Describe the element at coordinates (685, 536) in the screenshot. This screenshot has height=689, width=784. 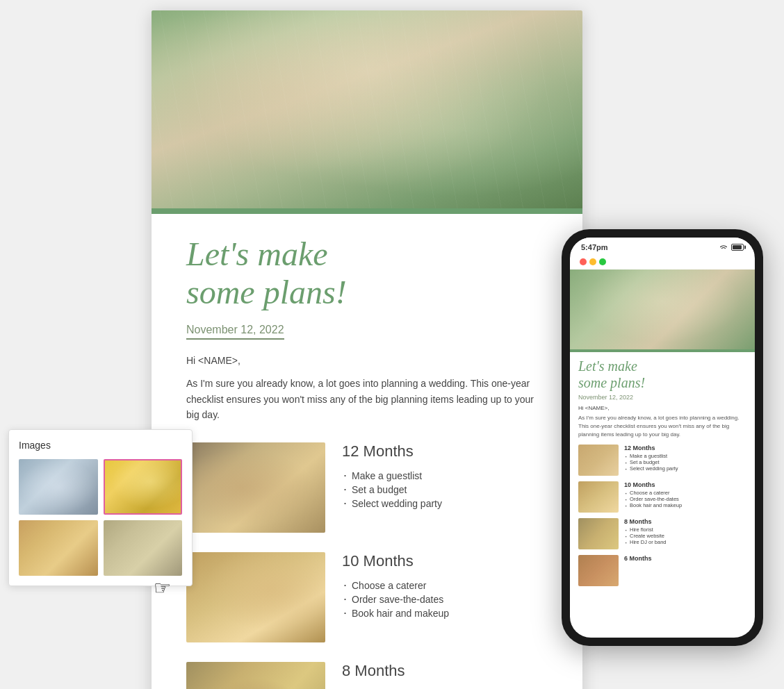
I see `phone-8months-list: Hire florist Create website Hire DJ or b…` at that location.